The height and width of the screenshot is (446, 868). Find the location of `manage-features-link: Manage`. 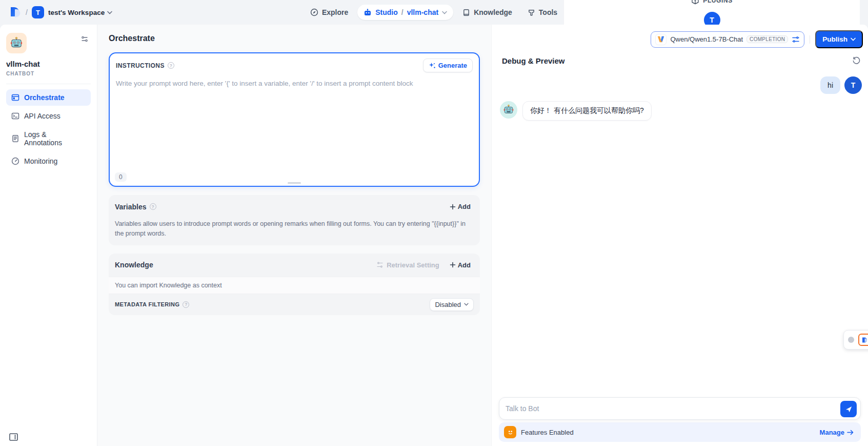

manage-features-link: Manage is located at coordinates (837, 432).